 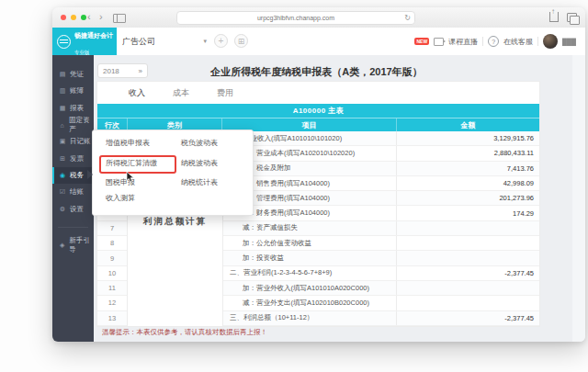 What do you see at coordinates (199, 163) in the screenshot?
I see `menu-item-tax-fluctuation-table: 纳税波动表` at bounding box center [199, 163].